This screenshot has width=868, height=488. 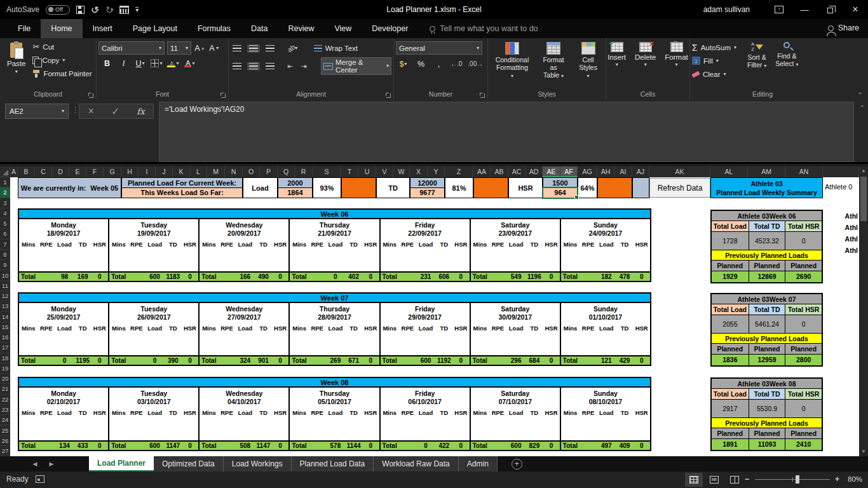 What do you see at coordinates (804, 172) in the screenshot?
I see `column-header-an: AN` at bounding box center [804, 172].